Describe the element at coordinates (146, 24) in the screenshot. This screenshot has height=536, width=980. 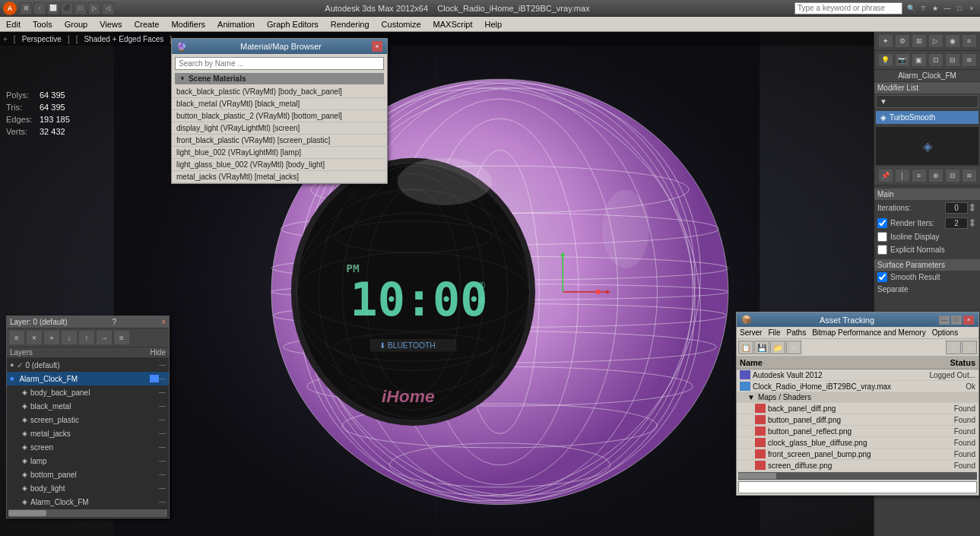
I see `menu-create: Create` at that location.